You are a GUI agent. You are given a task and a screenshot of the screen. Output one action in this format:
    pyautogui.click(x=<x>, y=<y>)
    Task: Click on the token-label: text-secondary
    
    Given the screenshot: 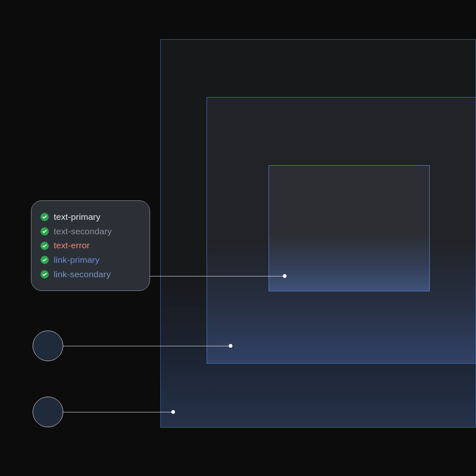 What is the action you would take?
    pyautogui.click(x=83, y=231)
    